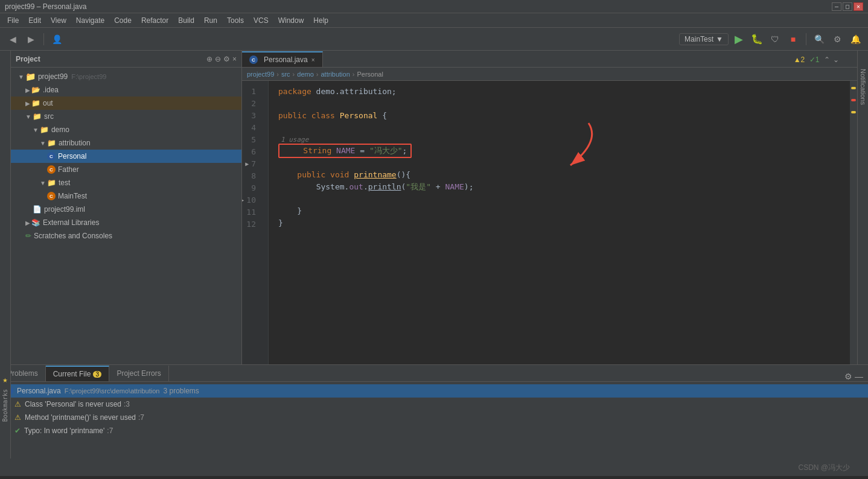 This screenshot has height=479, width=868. I want to click on tree-item-personal: C Personal, so click(126, 156).